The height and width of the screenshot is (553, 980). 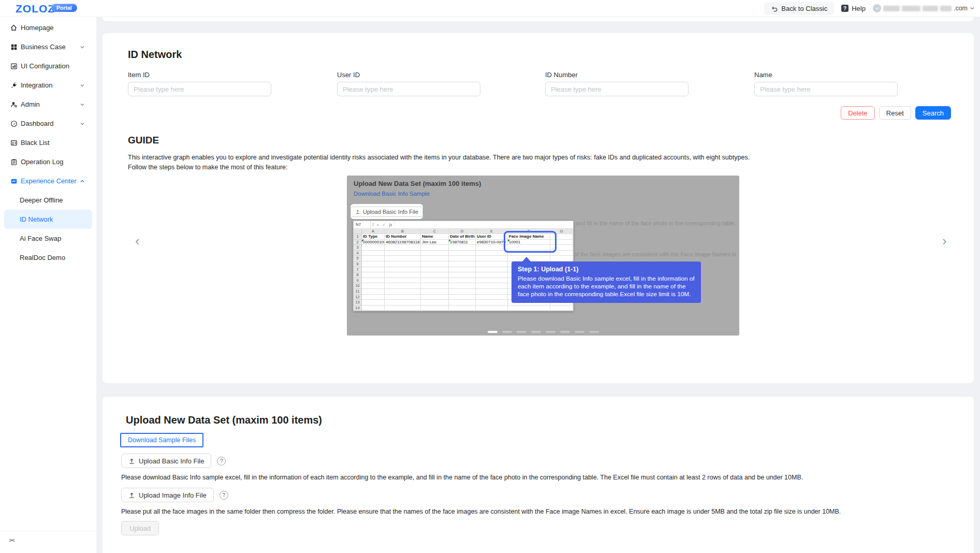 I want to click on user-id-input, so click(x=409, y=89).